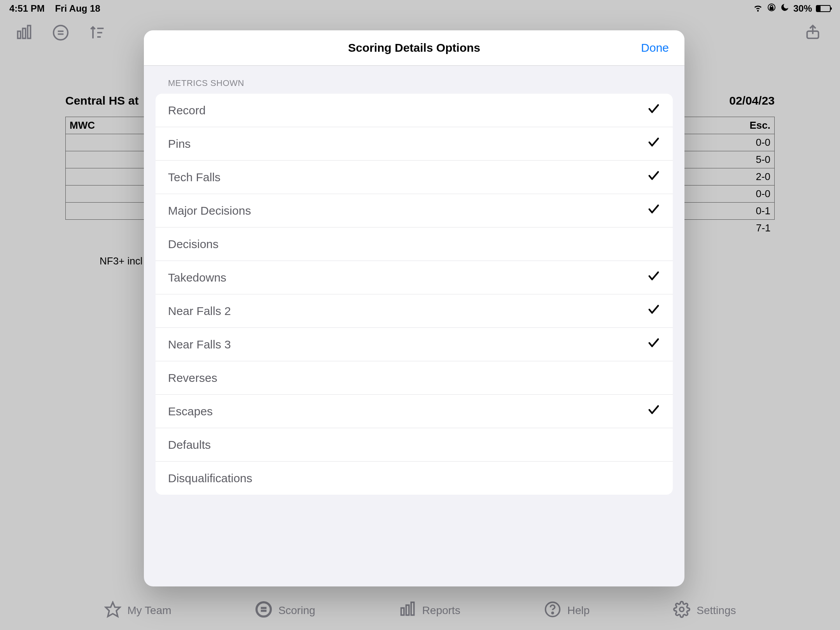 This screenshot has width=840, height=630. What do you see at coordinates (189, 445) in the screenshot?
I see `metric-label: Defaults` at bounding box center [189, 445].